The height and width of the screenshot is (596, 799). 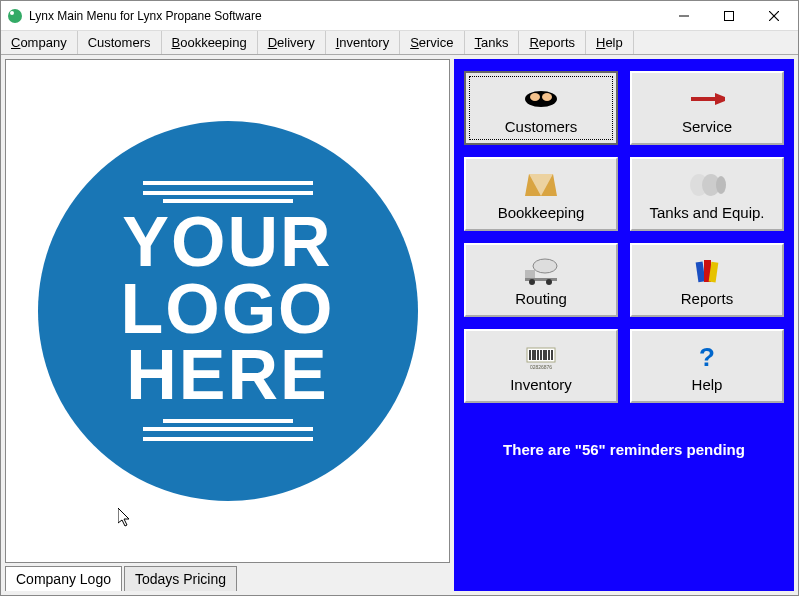 I want to click on routing-button: Routing, so click(x=541, y=280).